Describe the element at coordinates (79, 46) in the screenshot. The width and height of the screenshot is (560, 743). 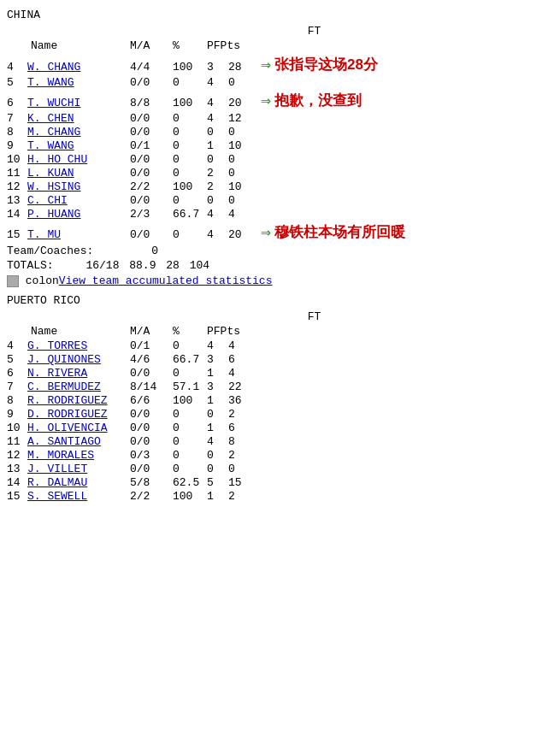
I see `col-header-name: Name` at that location.